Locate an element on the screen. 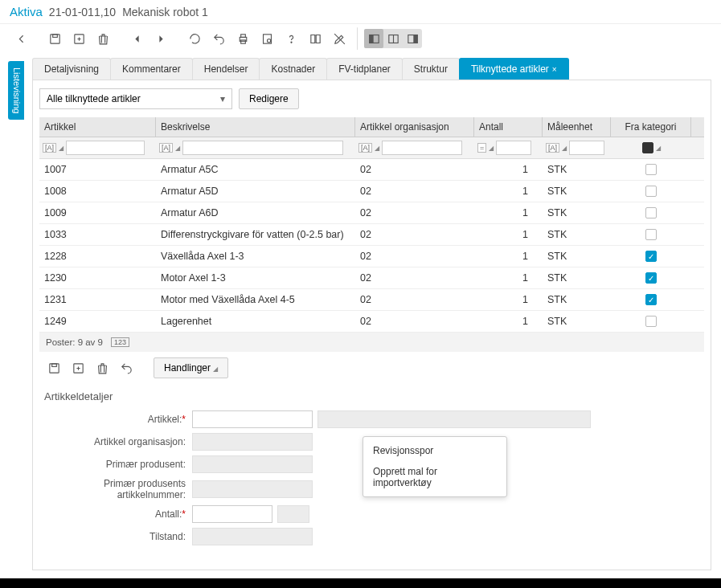 This screenshot has width=721, height=588. record-description: Mekanisk robot 1 is located at coordinates (166, 12).